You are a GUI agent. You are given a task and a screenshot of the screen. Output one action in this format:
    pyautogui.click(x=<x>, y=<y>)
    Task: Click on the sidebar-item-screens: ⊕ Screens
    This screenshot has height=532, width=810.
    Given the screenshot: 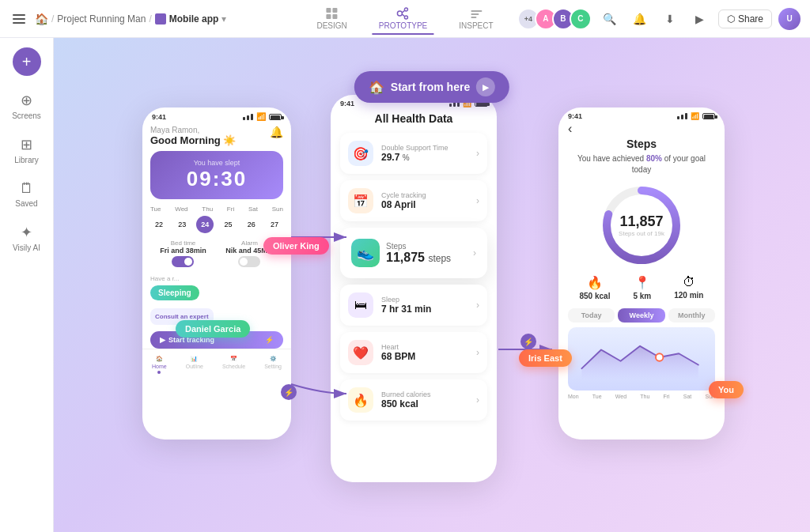 What is the action you would take?
    pyautogui.click(x=27, y=106)
    